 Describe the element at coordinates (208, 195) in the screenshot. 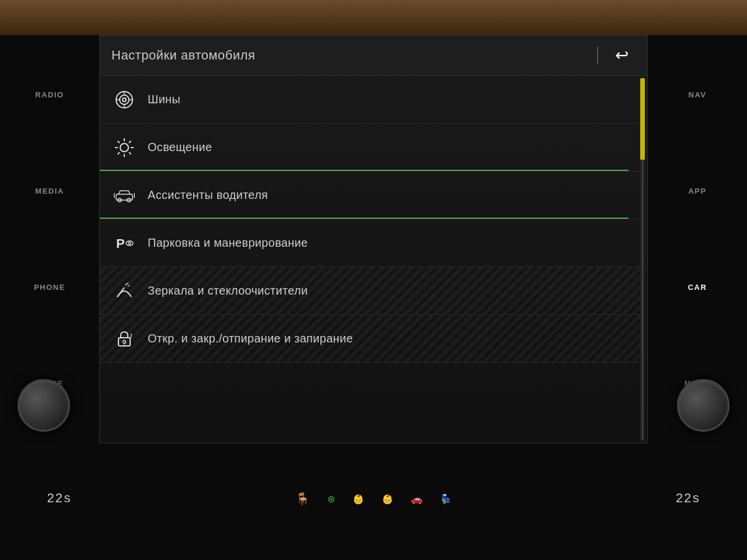

I see `menu-label-driver-assist: Ассистенты водителя` at that location.